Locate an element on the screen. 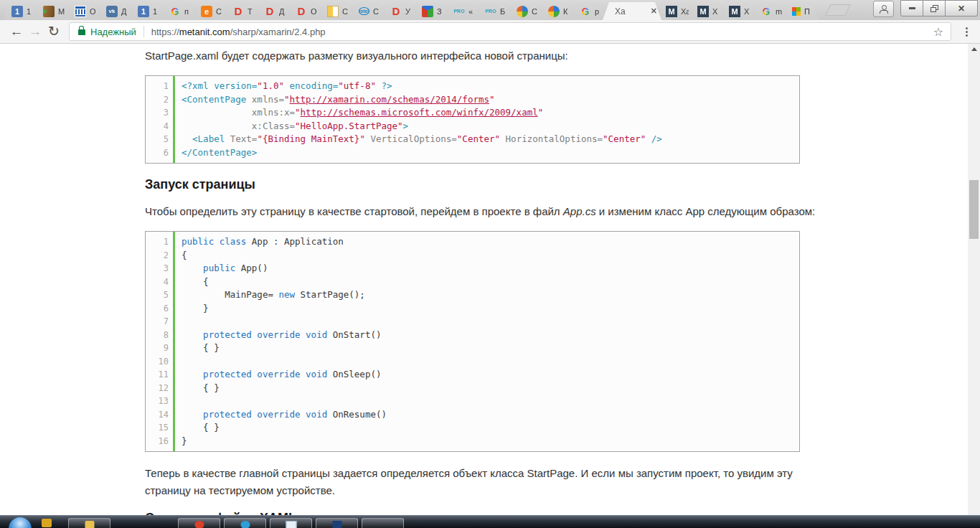  minimize-button is located at coordinates (912, 9).